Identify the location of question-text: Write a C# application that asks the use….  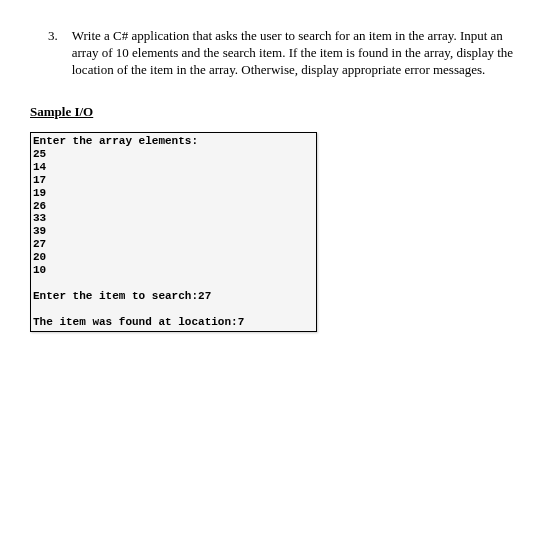
(294, 54).